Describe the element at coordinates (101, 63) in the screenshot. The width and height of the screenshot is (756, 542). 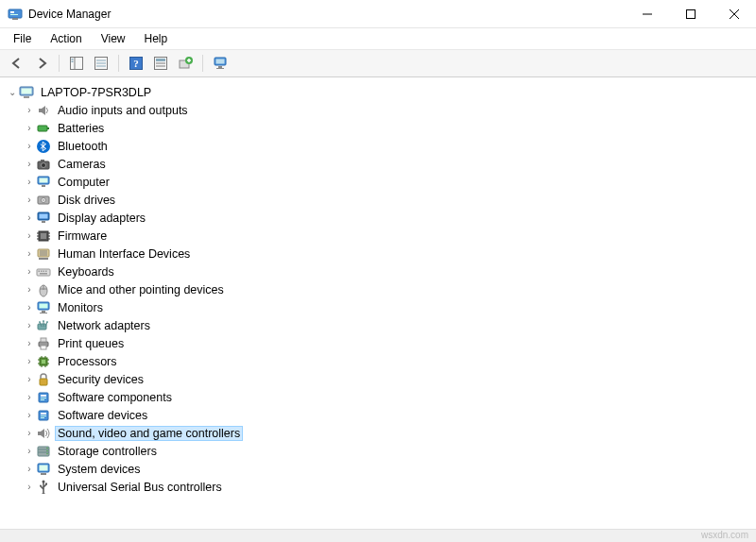
I see `properties-button` at that location.